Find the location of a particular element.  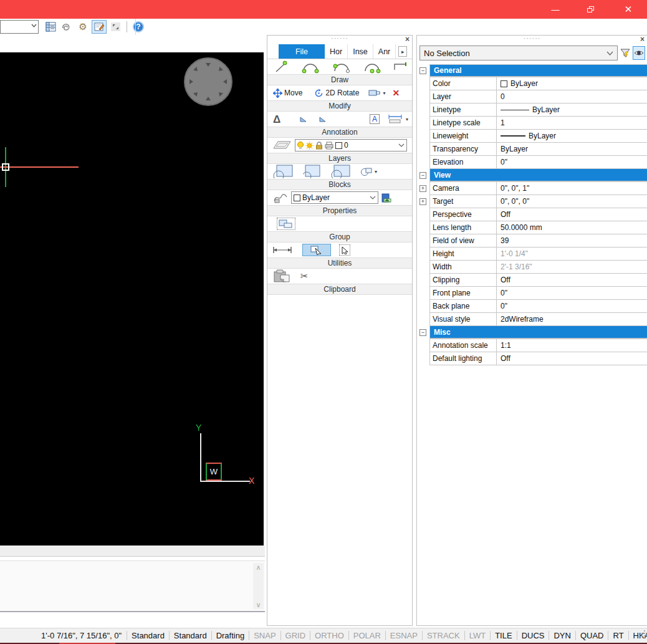

tab-overflow-button: ▸ is located at coordinates (403, 51).